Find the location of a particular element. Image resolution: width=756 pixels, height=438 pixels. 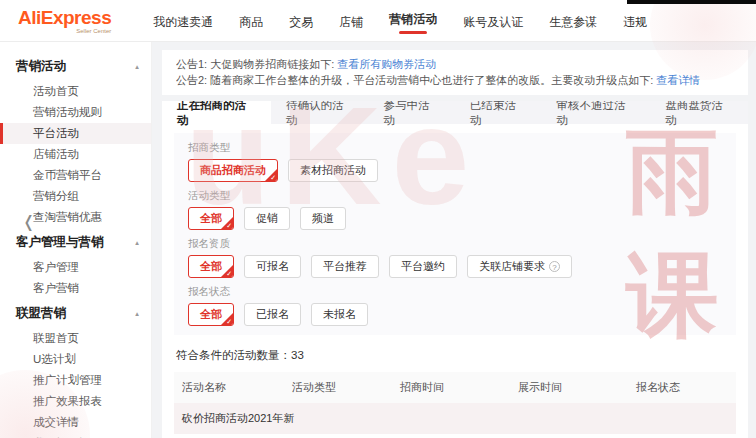

announcement-link: 查看所有购物券活动 is located at coordinates (386, 64).